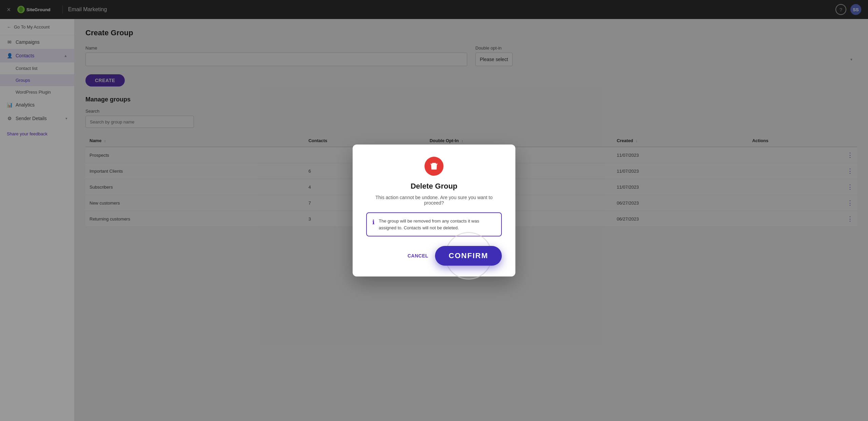  What do you see at coordinates (437, 225) in the screenshot?
I see `modal-info-text: The group will be removed from any conta…` at bounding box center [437, 225].